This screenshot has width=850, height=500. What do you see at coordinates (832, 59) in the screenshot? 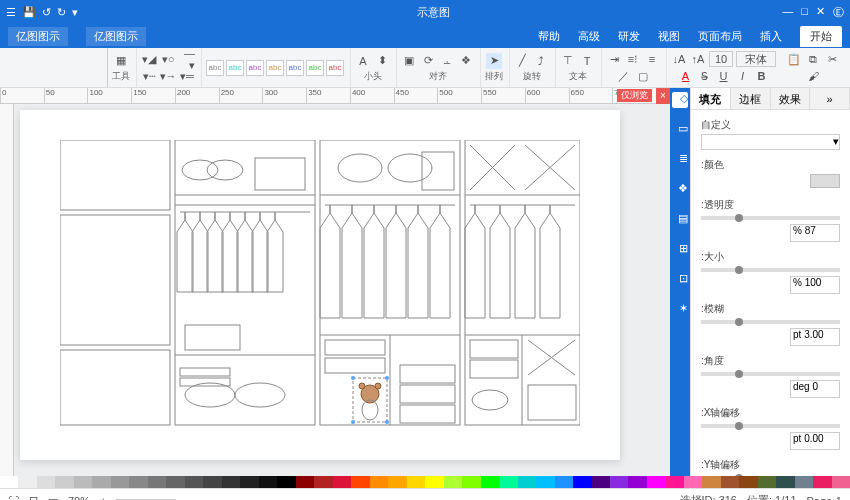
I see `cut-icon: ✂` at bounding box center [832, 59].